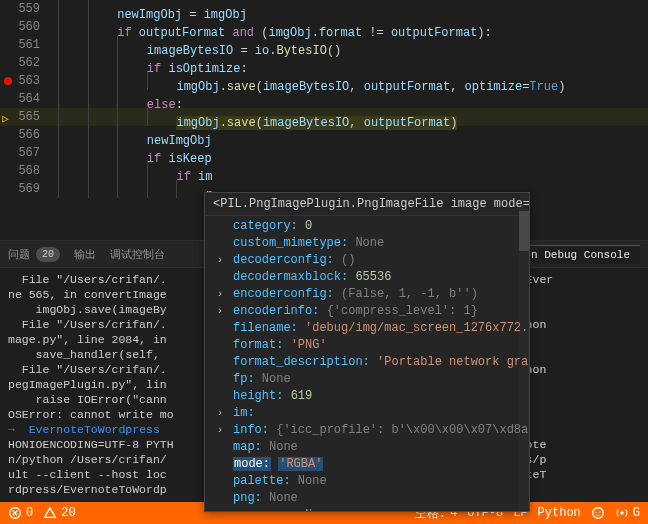 This screenshot has width=648, height=524. Describe the element at coordinates (29, 135) in the screenshot. I see `gutter: 566` at that location.